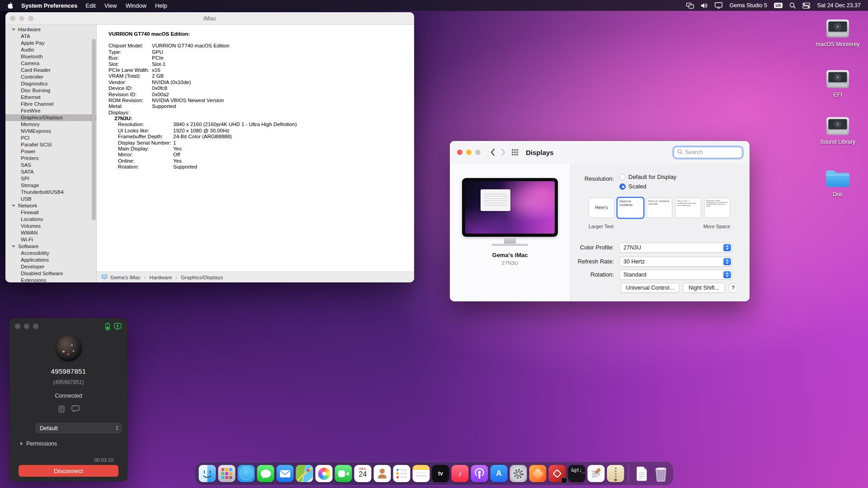 Image resolution: width=868 pixels, height=488 pixels. Describe the element at coordinates (51, 117) in the screenshot. I see `sidebar-item: Graphics/Displays` at that location.